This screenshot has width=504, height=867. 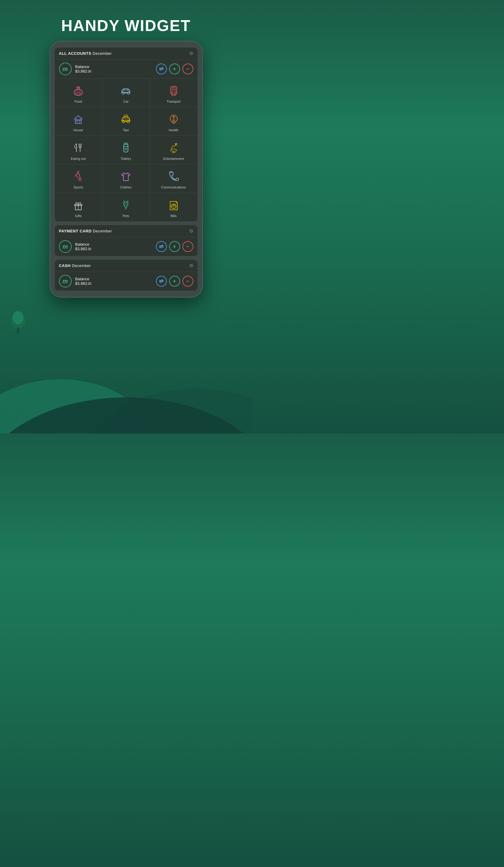 What do you see at coordinates (188, 69) in the screenshot?
I see `all-accounts-subtract-btn: −` at bounding box center [188, 69].